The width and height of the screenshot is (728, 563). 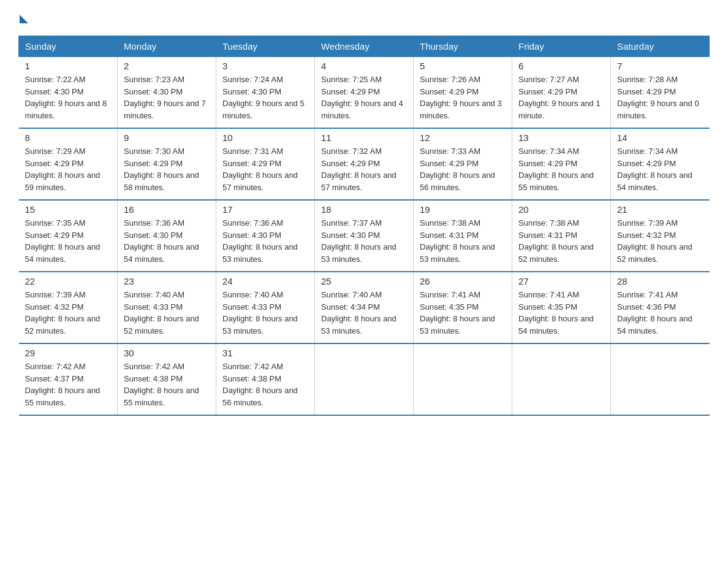 I want to click on day-number: 27, so click(x=561, y=281).